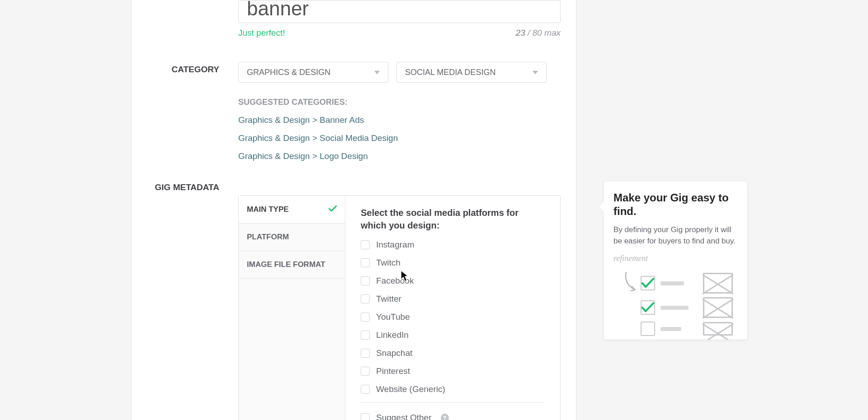  I want to click on suggested-category-link: Graphics & Design > Logo Design, so click(318, 156).